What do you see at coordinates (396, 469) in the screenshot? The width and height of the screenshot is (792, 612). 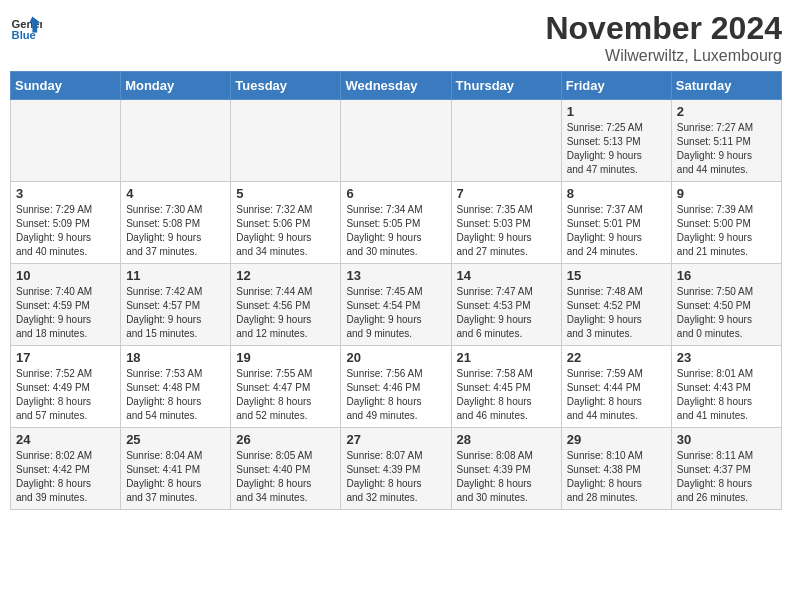 I see `calendar-week-5: 24Sunrise: 8:02 AM Sunset: 4:42 PM Dayli…` at bounding box center [396, 469].